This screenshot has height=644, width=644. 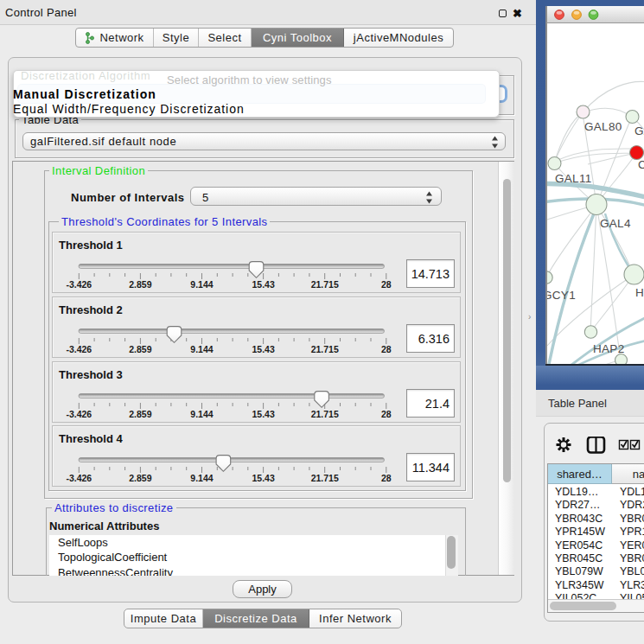 I want to click on svg-text: GAL80, so click(x=603, y=126).